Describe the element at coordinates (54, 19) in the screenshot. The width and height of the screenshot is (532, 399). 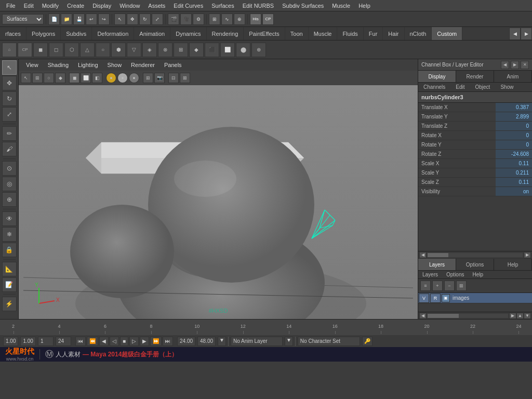
I see `new-scene-btn: 📄` at that location.